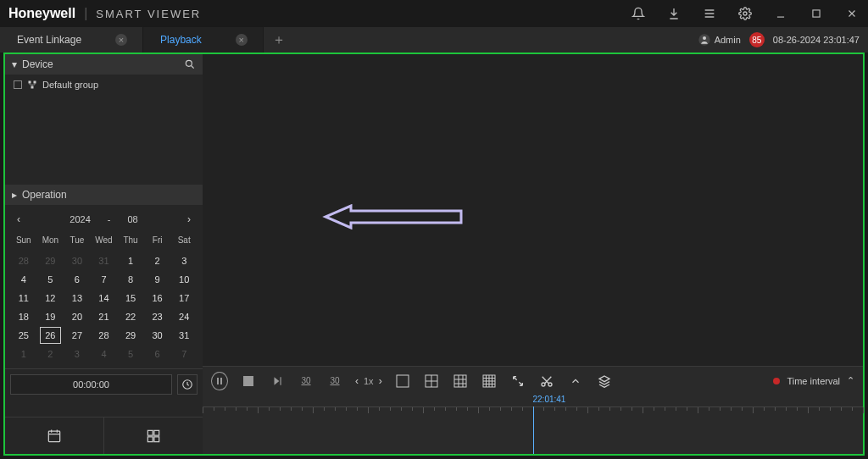  What do you see at coordinates (184, 298) in the screenshot?
I see `calendar-day: 17` at bounding box center [184, 298].